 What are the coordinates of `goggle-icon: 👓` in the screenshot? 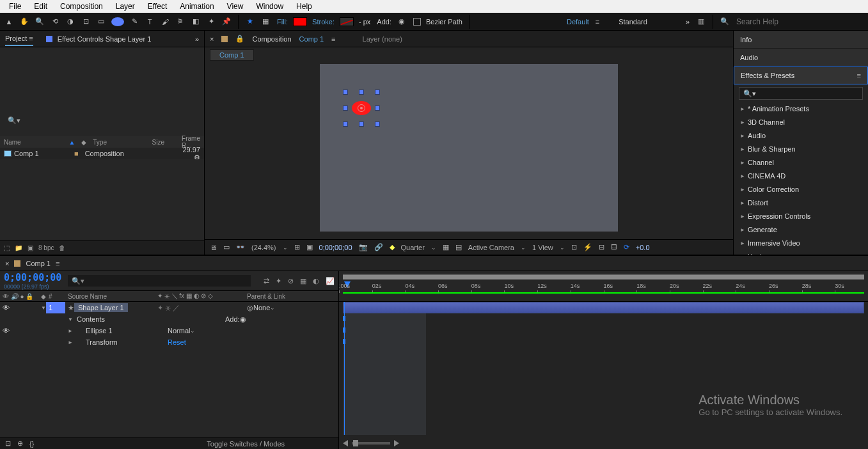 It's located at (241, 247).